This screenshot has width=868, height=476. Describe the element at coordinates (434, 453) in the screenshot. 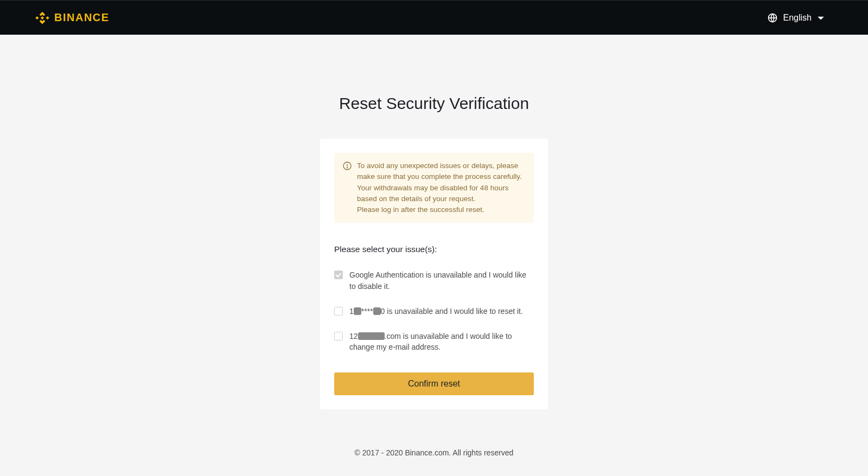

I see `footer-copyright: © 2017 - 2020 Binance.com. All rights re…` at that location.